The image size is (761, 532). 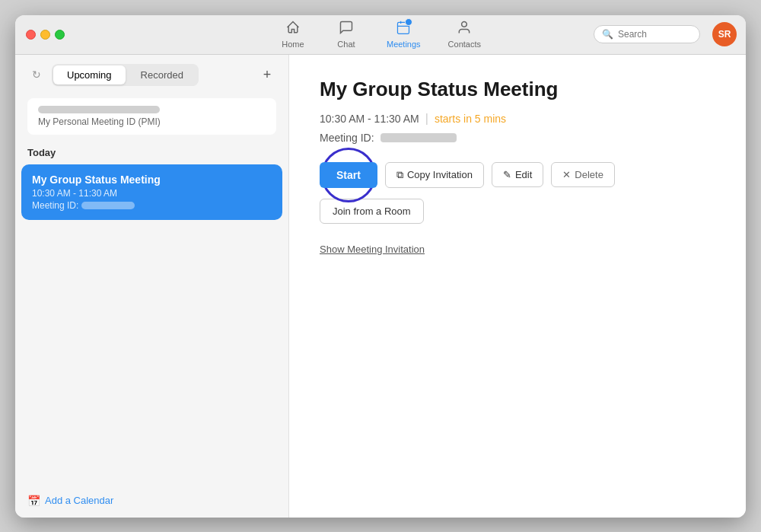 What do you see at coordinates (345, 44) in the screenshot?
I see `tab-chat-label: Chat` at bounding box center [345, 44].